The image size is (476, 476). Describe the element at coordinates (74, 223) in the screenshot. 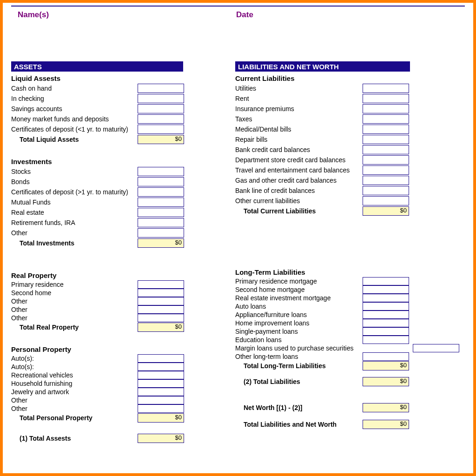

I see `line-label: Retirement funds, IRA` at that location.